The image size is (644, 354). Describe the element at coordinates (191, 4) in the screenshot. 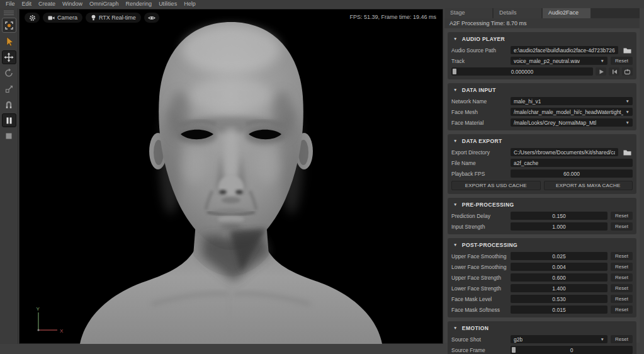

I see `menu-help: Help` at that location.